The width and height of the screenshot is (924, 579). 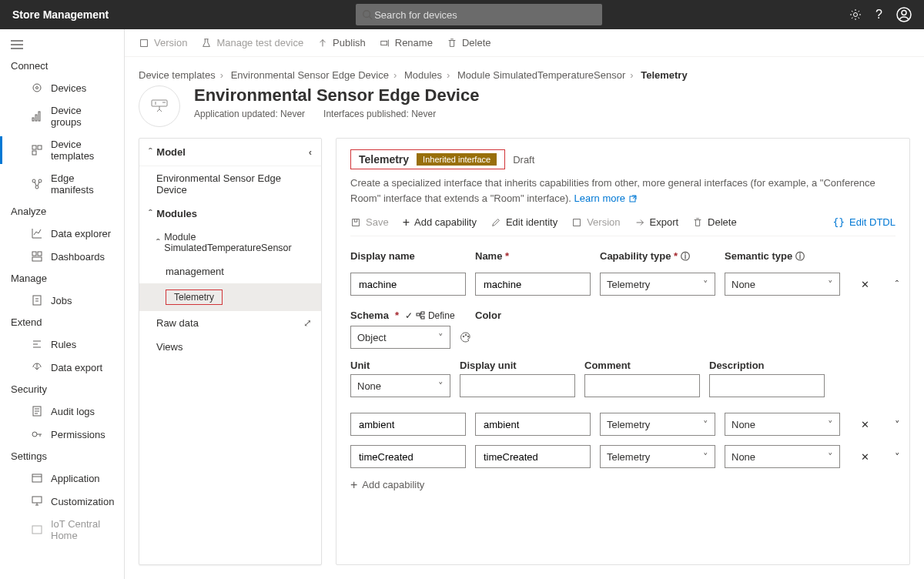 I want to click on comment-input, so click(x=642, y=386).